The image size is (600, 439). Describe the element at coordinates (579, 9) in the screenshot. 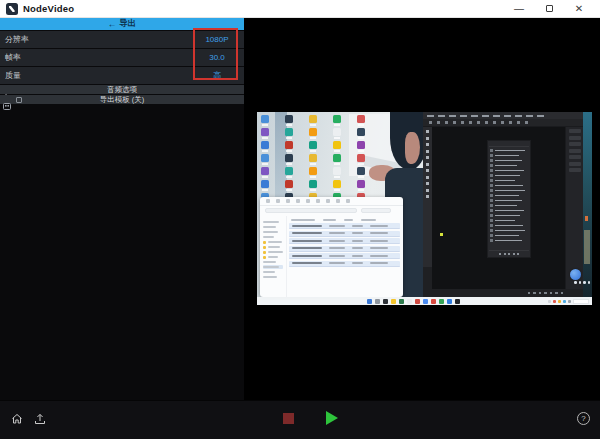

I see `close-button: ✕` at that location.